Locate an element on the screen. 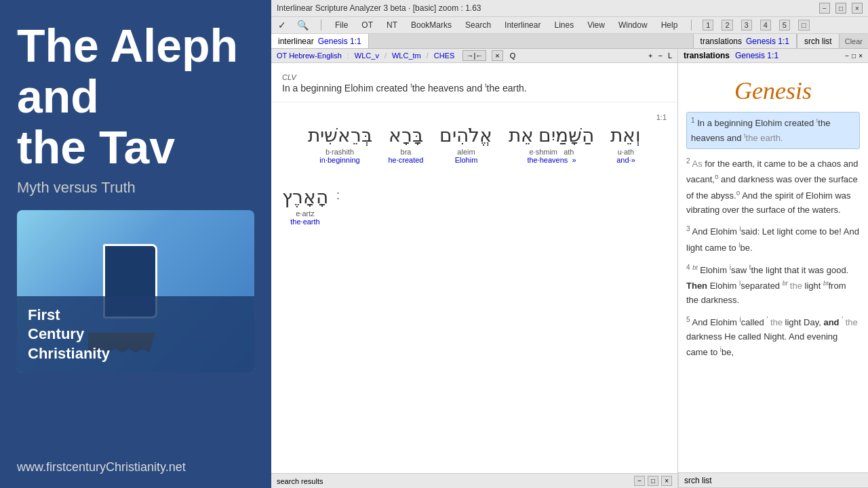  translations-ref: Genesis 1:1 is located at coordinates (757, 56).